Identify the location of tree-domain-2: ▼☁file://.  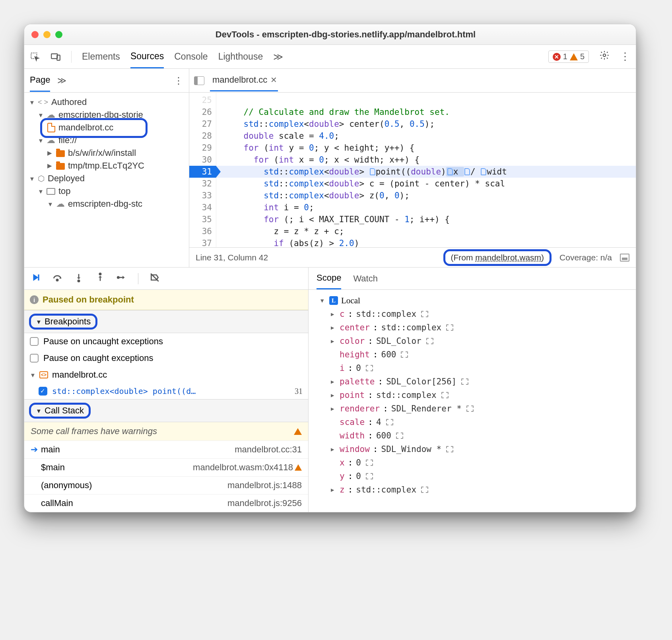
(107, 140).